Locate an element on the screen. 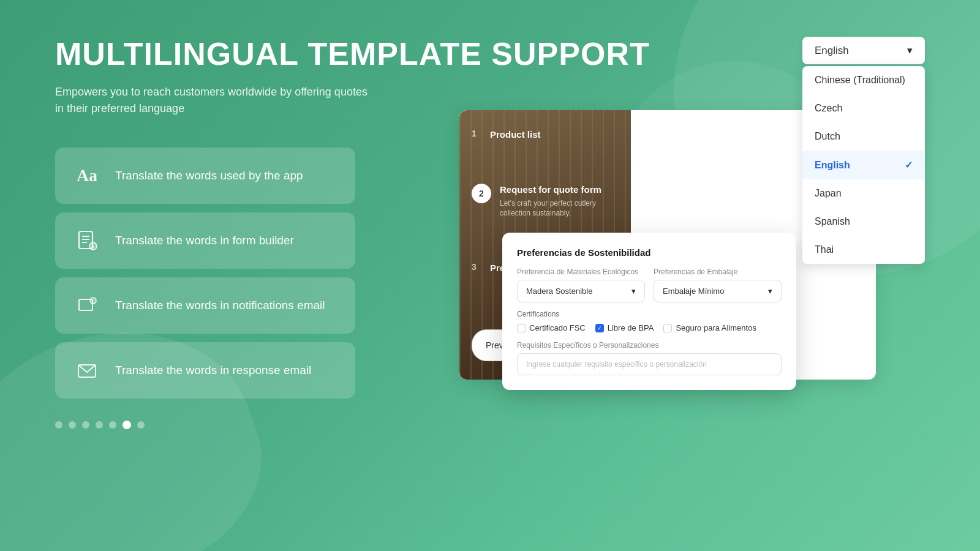 This screenshot has height=551, width=980. carousel-dots is located at coordinates (490, 425).